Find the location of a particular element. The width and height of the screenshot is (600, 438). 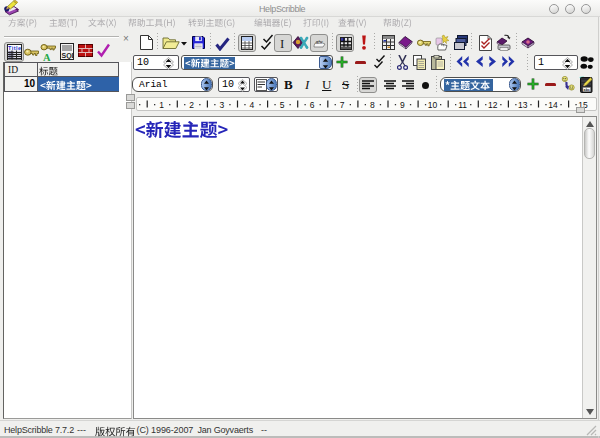

svg-text: 13 is located at coordinates (523, 105).